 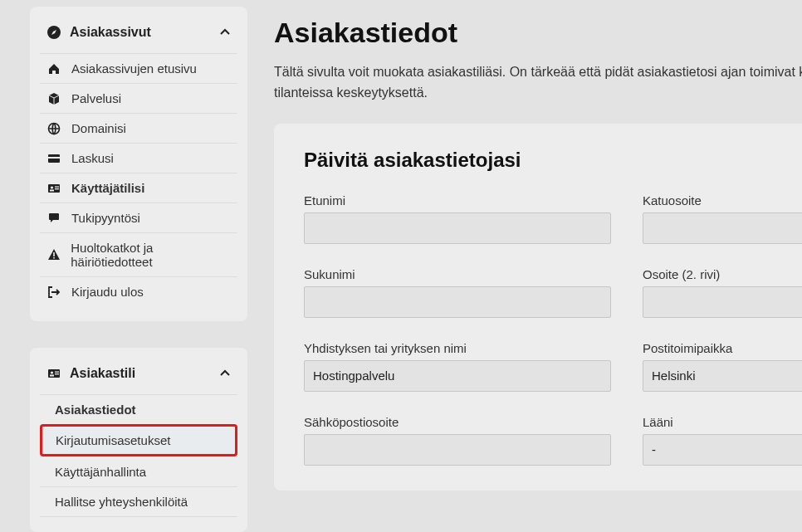 What do you see at coordinates (139, 440) in the screenshot?
I see `subnav-item-kirjautumisasetukset: Kirjautumisasetukset` at bounding box center [139, 440].